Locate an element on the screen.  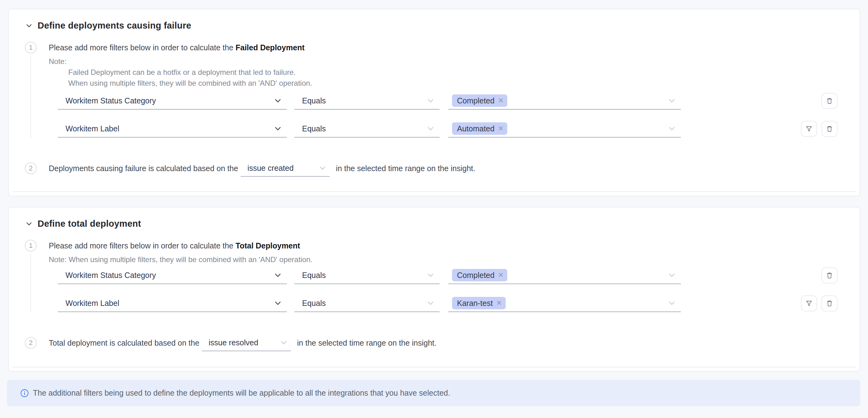
info-banner: The additional filters being used to def… is located at coordinates (433, 393).